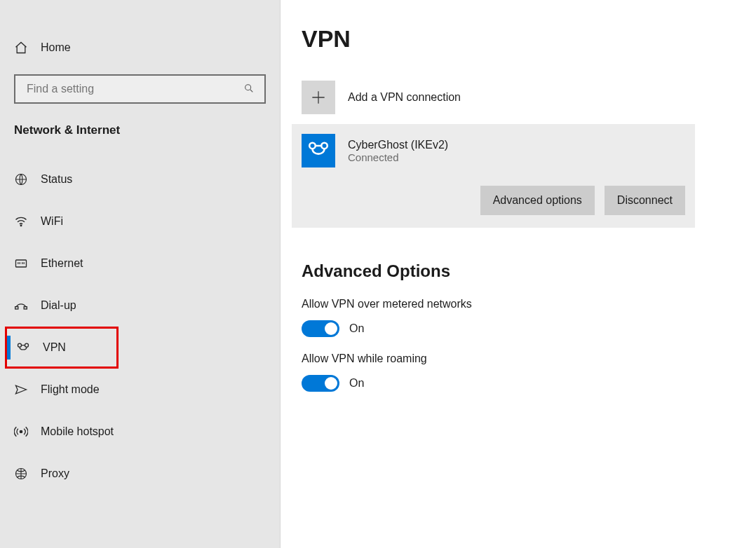 The width and height of the screenshot is (756, 548). Describe the element at coordinates (55, 348) in the screenshot. I see `sidebar-item-label: VPN` at that location.